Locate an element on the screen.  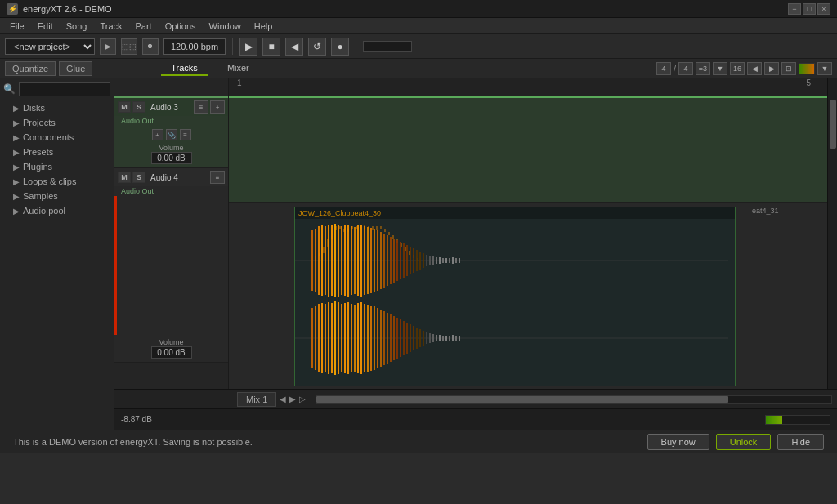
track4-controls: Volume 0.00 dB is located at coordinates (172, 348).